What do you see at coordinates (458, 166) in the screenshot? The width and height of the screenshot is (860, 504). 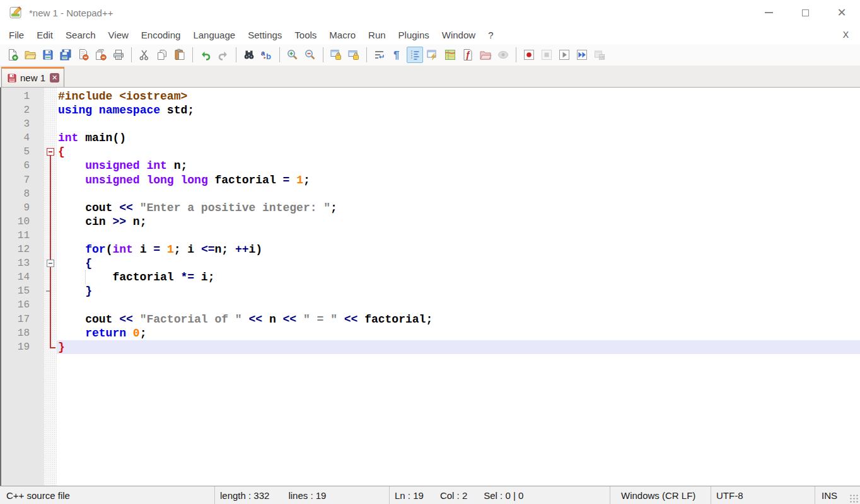 I see `code-line-6: unsigned int n;` at bounding box center [458, 166].